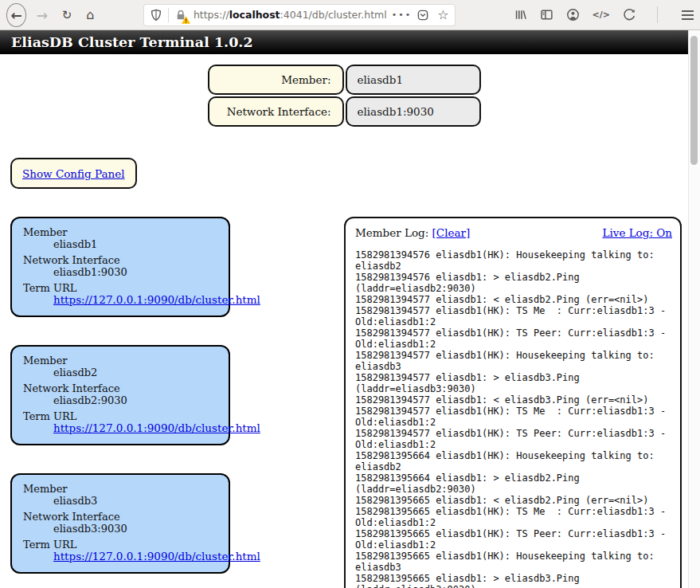 The image size is (700, 588). Describe the element at coordinates (601, 14) in the screenshot. I see `developer-tools-icon: </>` at that location.